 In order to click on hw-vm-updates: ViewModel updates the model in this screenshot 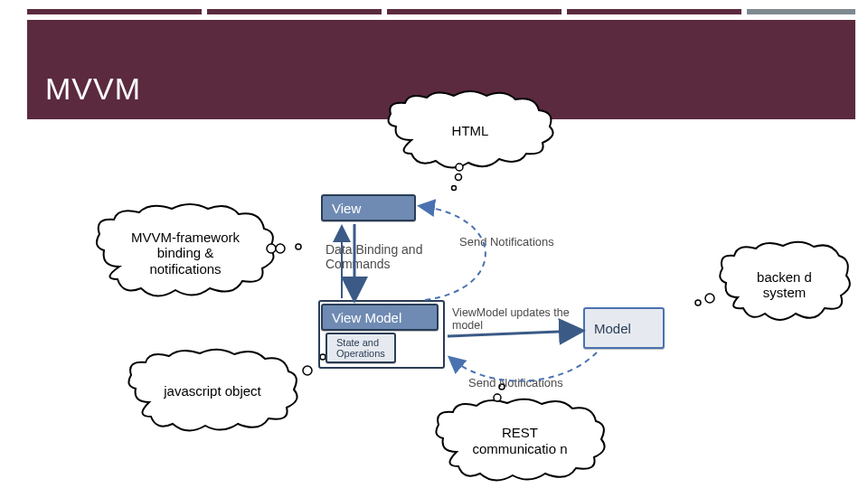, I will do `click(511, 320)`.